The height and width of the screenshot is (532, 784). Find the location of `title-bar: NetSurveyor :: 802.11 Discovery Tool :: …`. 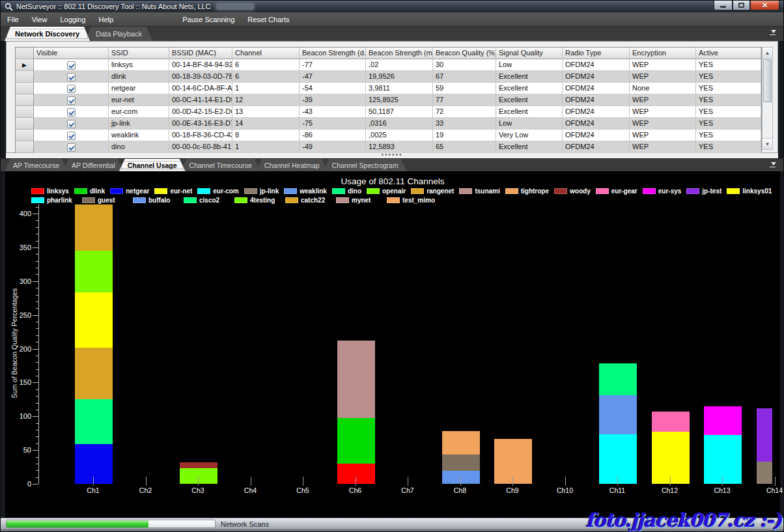

title-bar: NetSurveyor :: 802.11 Discovery Tool :: … is located at coordinates (392, 7).